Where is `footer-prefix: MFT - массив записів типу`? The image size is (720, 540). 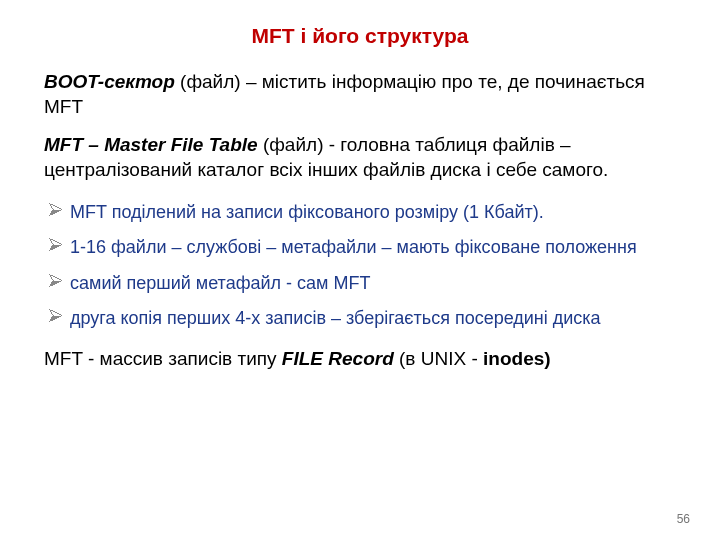
footer-prefix: MFT - массив записів типу is located at coordinates (163, 358).